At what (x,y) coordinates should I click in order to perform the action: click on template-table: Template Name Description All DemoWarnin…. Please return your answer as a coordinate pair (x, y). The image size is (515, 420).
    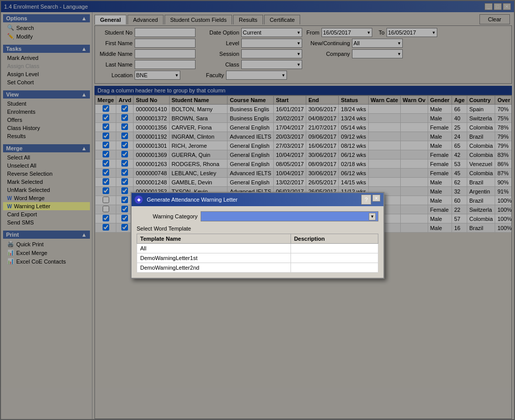
    Looking at the image, I should click on (258, 253).